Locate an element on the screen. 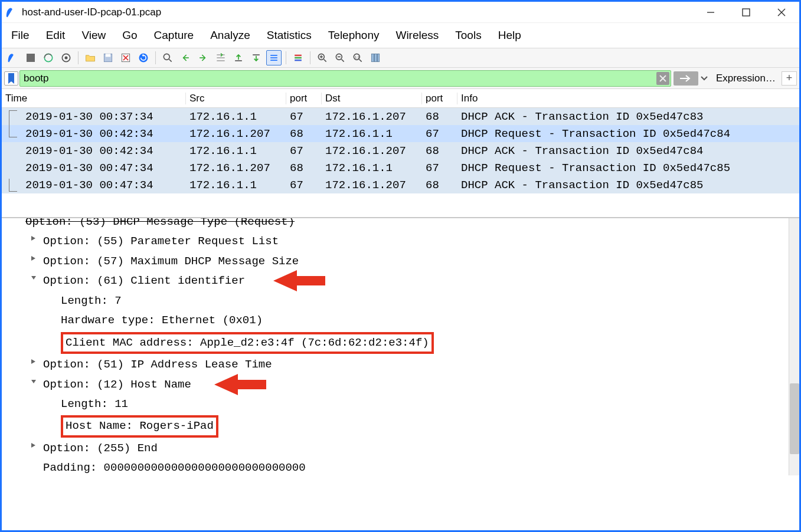  menu-statistics: Statistics is located at coordinates (289, 35).